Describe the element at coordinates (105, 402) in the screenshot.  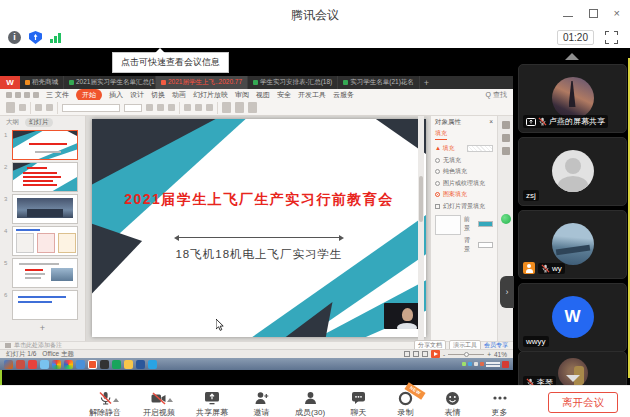
I see `unmute-button: 解除静音` at that location.